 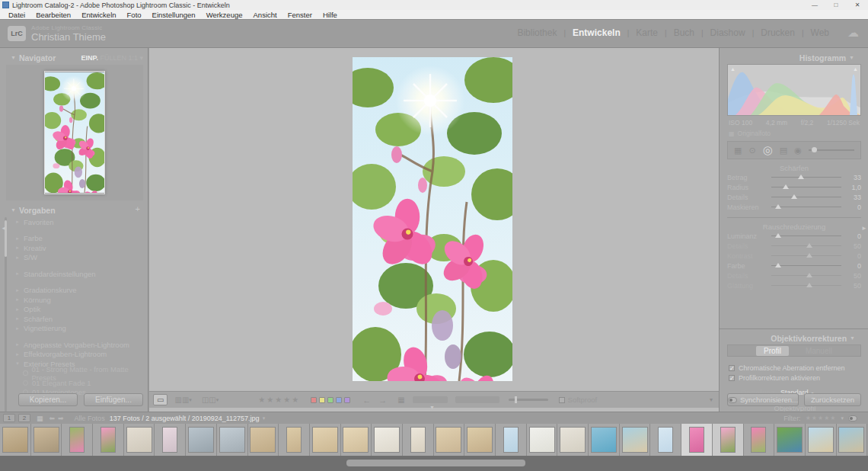 What do you see at coordinates (184, 418) in the screenshot?
I see `filmstrip-status: 137 Fotos / 2 ausgewählt / 20190924_1127…` at bounding box center [184, 418].